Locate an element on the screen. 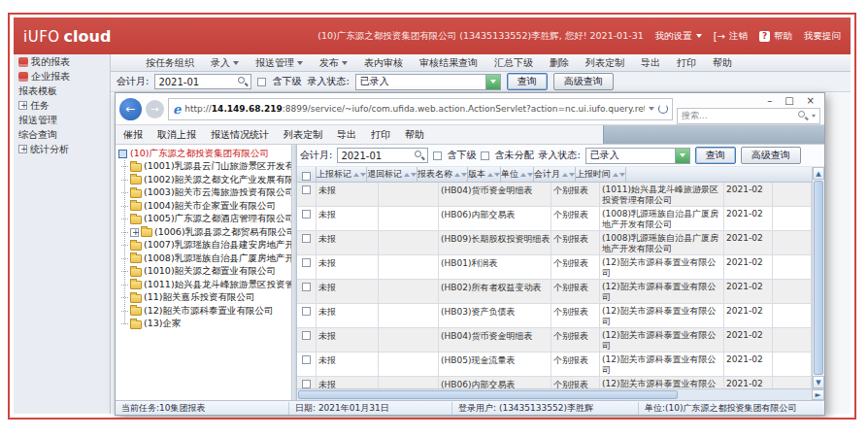 This screenshot has width=868, height=437. table-row: 未报 (HB09)长期股权投资明细表 个别报表 (1008)乳源瑶族自治县广厦房… is located at coordinates (554, 243).